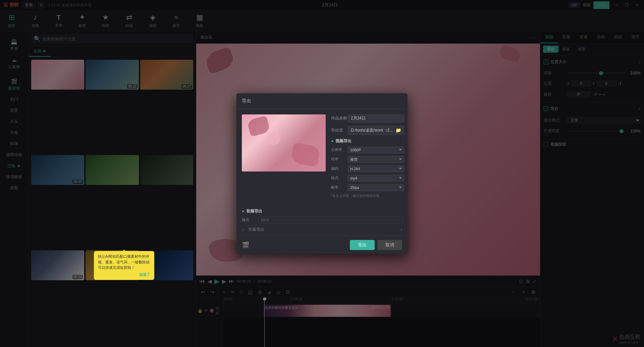 Image resolution: width=644 pixels, height=347 pixels. Describe the element at coordinates (250, 220) in the screenshot. I see `audio-format-label: 格式` at that location.